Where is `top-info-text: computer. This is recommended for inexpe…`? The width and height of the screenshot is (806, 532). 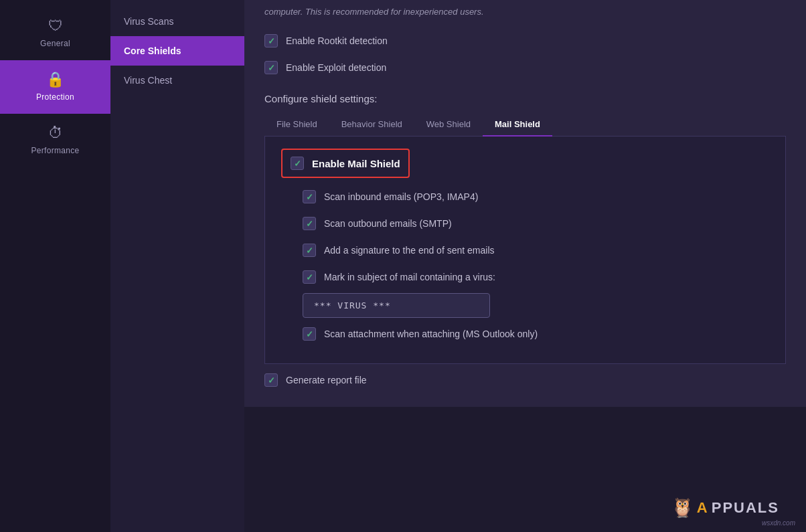
top-info-text: computer. This is recommended for inexpe… is located at coordinates (525, 13).